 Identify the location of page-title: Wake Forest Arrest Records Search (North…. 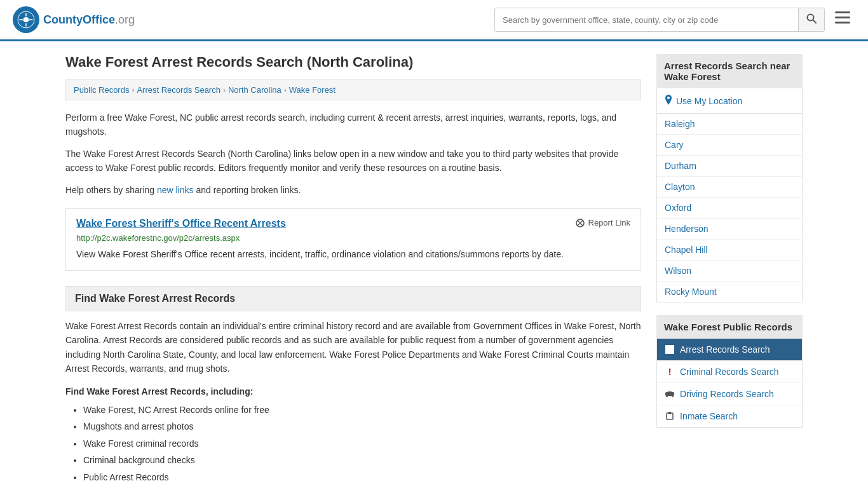
(353, 62).